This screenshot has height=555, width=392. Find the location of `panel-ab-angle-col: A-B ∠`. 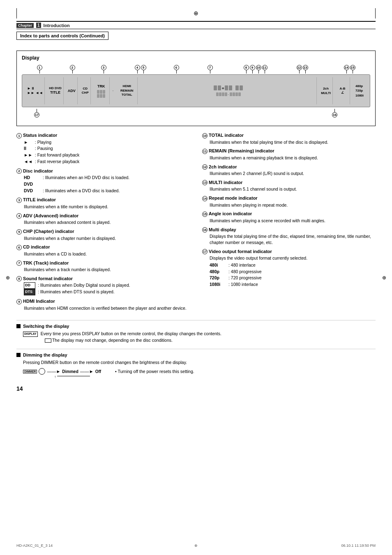

panel-ab-angle-col: A-B ∠ is located at coordinates (343, 91).